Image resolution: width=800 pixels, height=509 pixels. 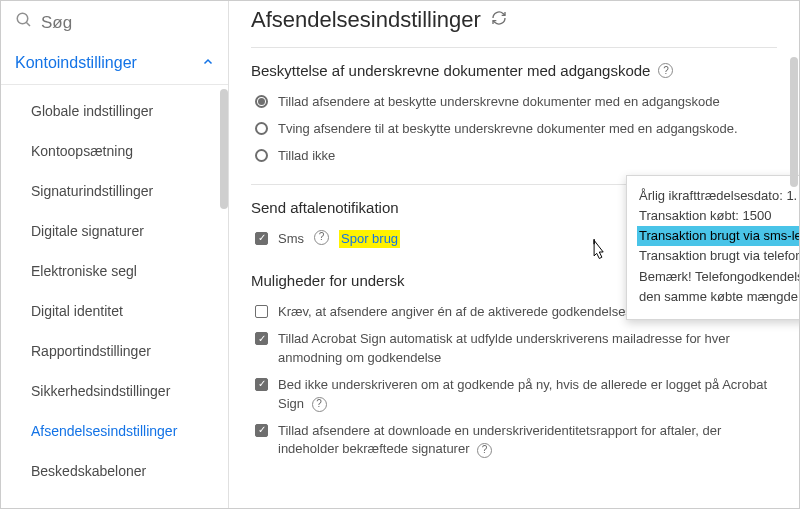 I want to click on sidebar-item: Digitale signaturer, so click(x=114, y=231).